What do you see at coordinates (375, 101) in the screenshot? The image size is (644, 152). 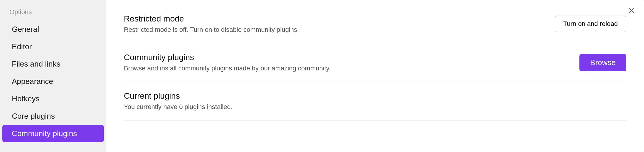 I see `section-text-current-plugins: Current pluginsYou currently have 0 plug…` at bounding box center [375, 101].